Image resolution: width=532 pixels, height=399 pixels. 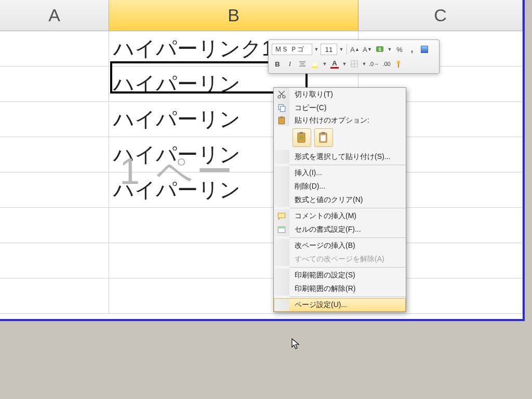 I want to click on cell-a3, so click(x=55, y=119).